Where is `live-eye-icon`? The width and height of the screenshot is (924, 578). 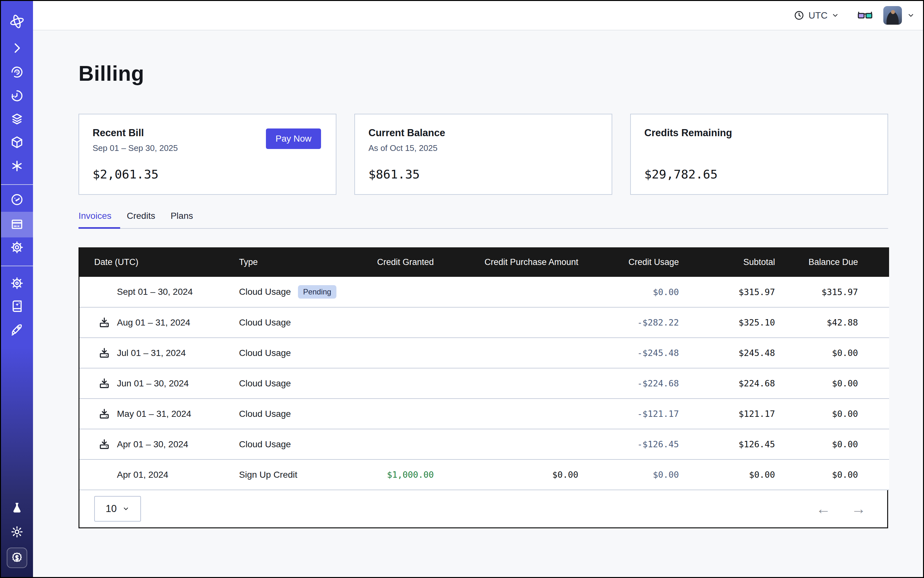
live-eye-icon is located at coordinates (17, 72).